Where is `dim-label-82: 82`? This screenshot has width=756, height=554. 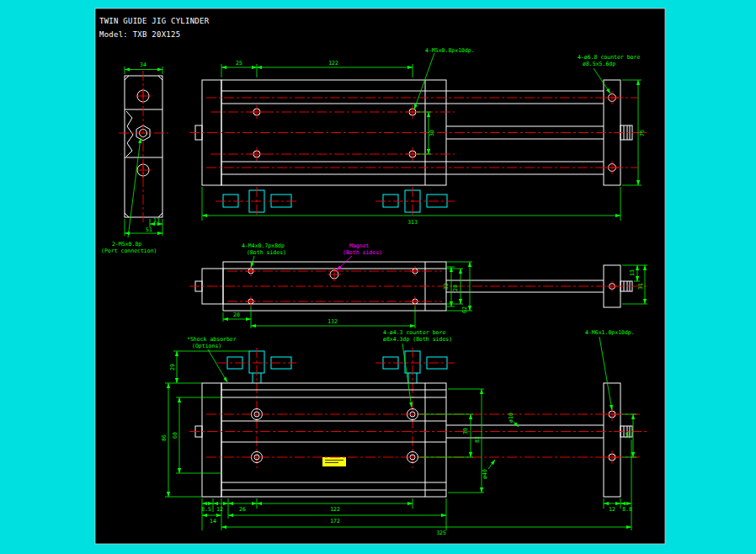 dim-label-82: 82 is located at coordinates (477, 439).